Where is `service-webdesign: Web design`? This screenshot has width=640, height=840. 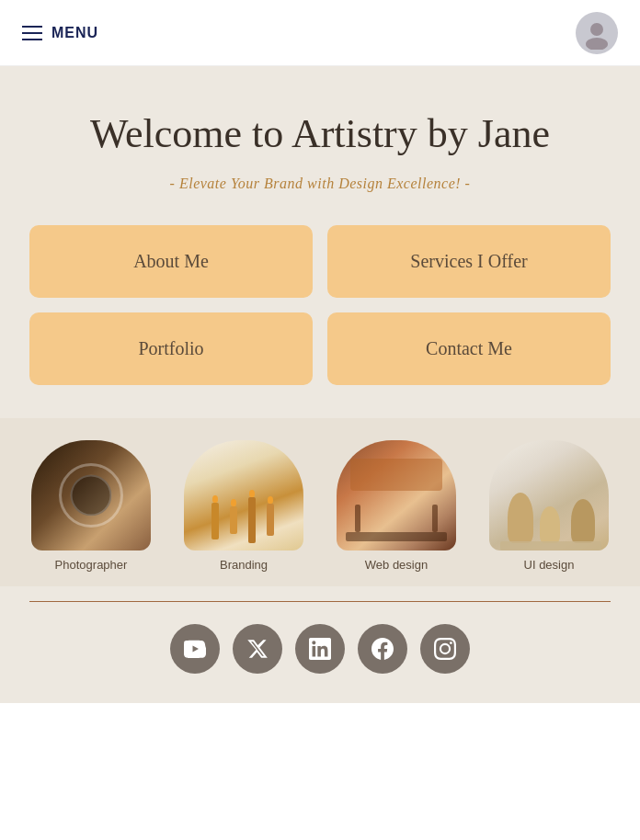 service-webdesign: Web design is located at coordinates (396, 505).